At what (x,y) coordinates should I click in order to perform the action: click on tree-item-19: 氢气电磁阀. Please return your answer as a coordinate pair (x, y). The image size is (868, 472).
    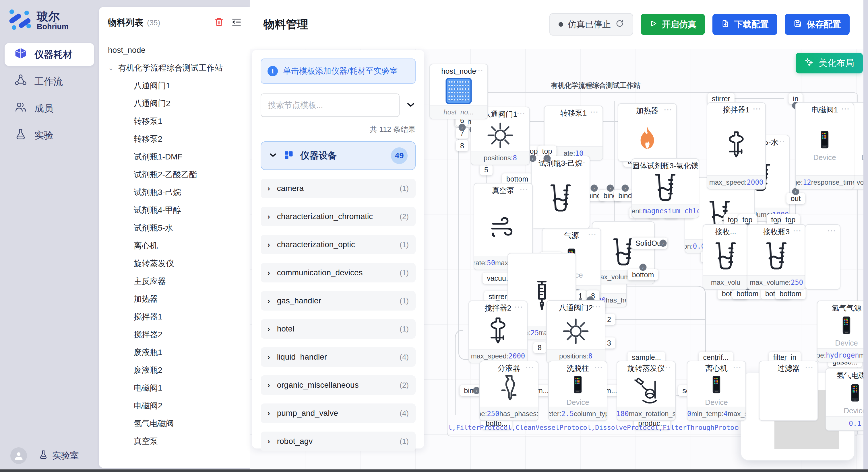
    Looking at the image, I should click on (179, 424).